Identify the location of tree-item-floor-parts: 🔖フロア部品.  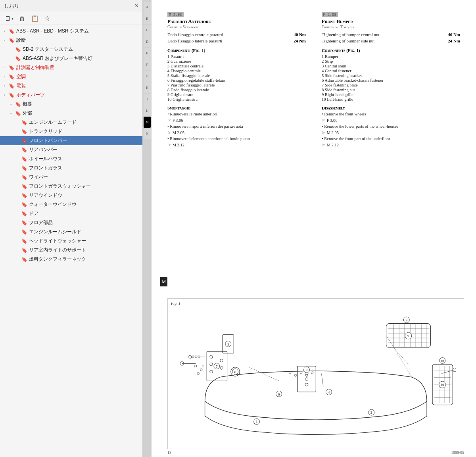
(71, 223).